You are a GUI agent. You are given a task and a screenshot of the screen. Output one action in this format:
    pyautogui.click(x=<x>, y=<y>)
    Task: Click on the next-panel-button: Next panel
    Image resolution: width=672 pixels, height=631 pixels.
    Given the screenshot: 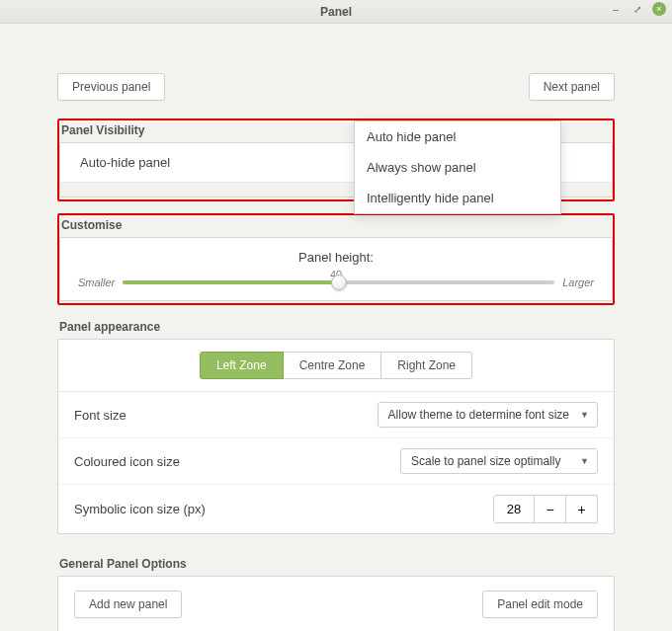 What is the action you would take?
    pyautogui.click(x=571, y=87)
    